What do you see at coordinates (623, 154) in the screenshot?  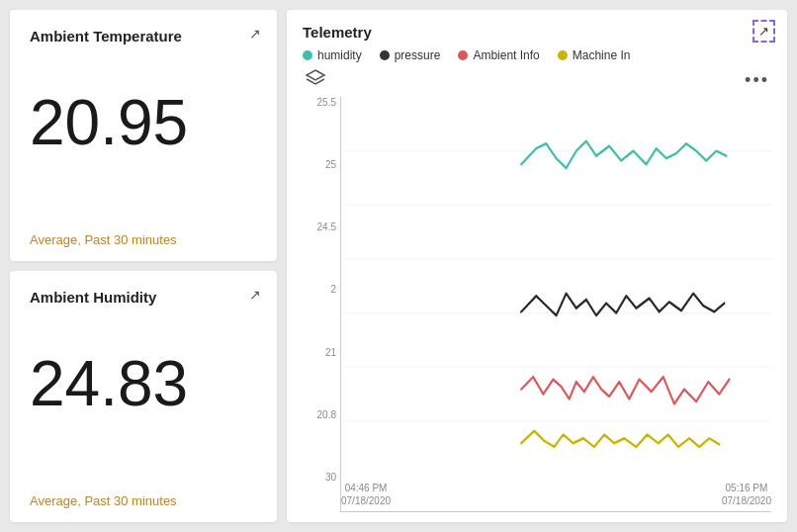 I see `humidity-line` at bounding box center [623, 154].